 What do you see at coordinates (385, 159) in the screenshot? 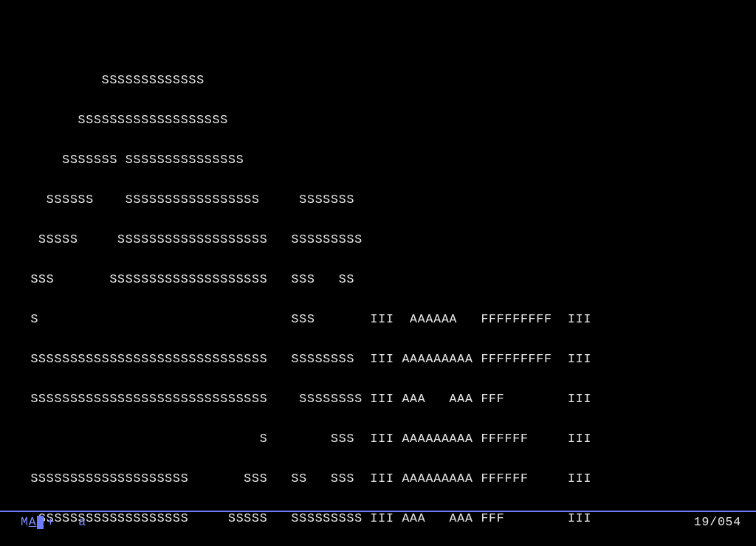
I see `ascii-art-line: SSSSSSS SSSSSSSSSSSSSSS` at bounding box center [385, 159].